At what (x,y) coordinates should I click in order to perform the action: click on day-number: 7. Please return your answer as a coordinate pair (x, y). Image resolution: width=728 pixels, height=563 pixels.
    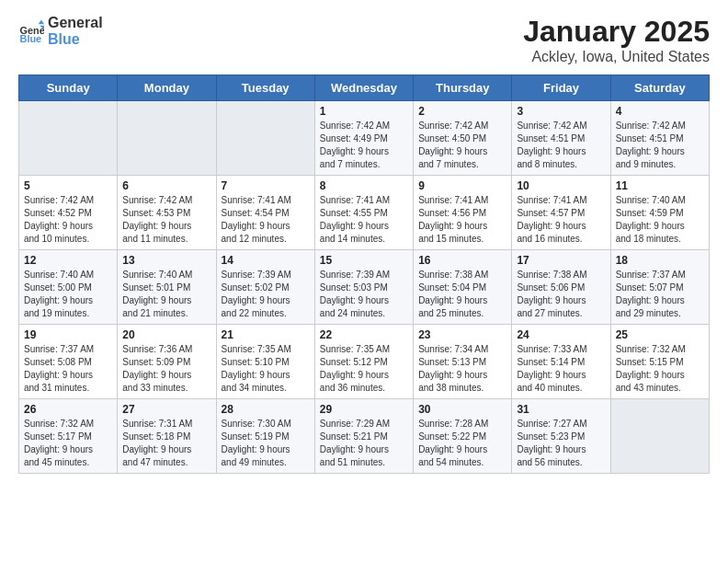
    Looking at the image, I should click on (266, 186).